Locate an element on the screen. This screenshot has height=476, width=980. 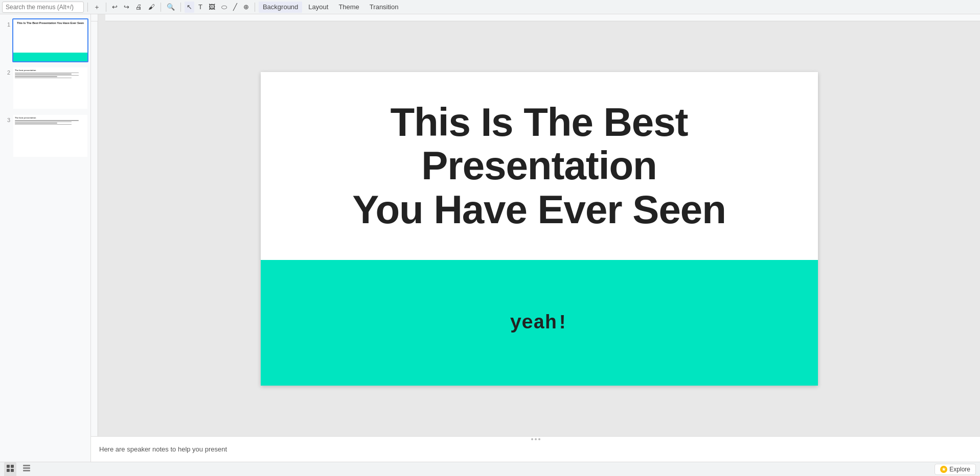
ruler-horizontal is located at coordinates (543, 18).